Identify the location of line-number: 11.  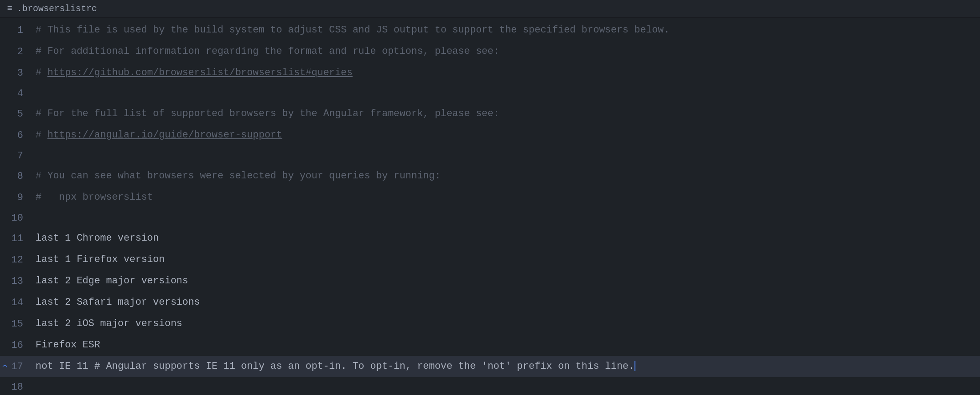
(16, 238).